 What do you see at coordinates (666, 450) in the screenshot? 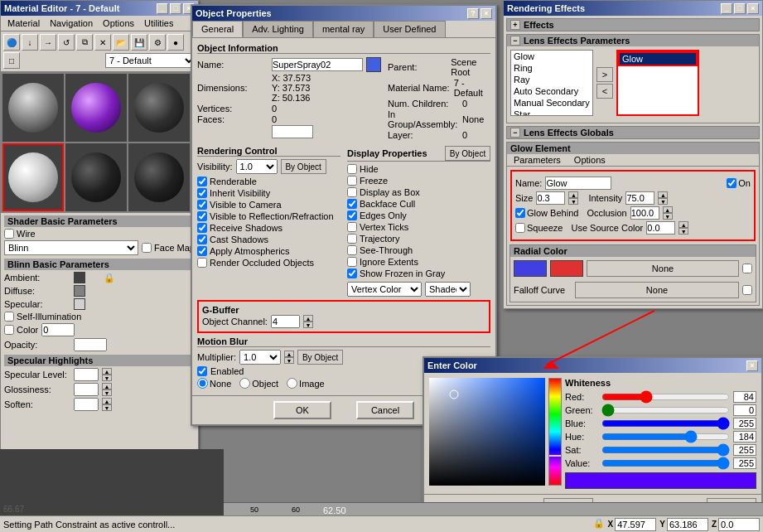
I see `sat-slider` at bounding box center [666, 450].